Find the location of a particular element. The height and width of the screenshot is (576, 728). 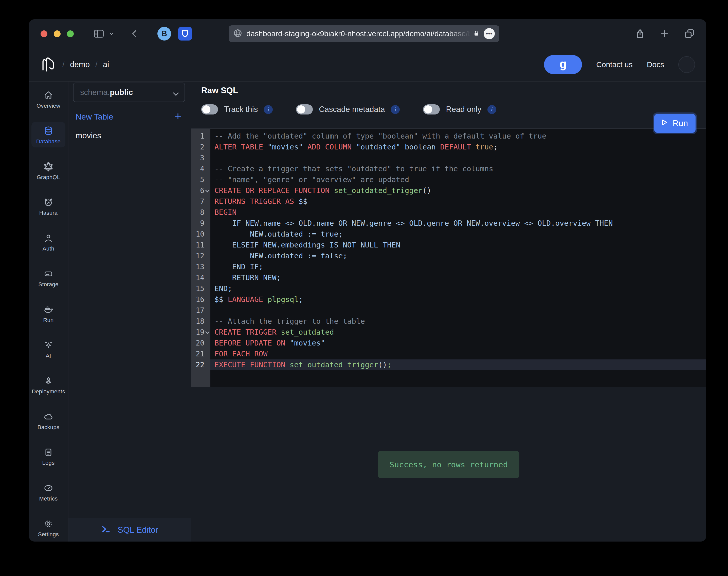

code-line: RETURN NEW; is located at coordinates (458, 278).